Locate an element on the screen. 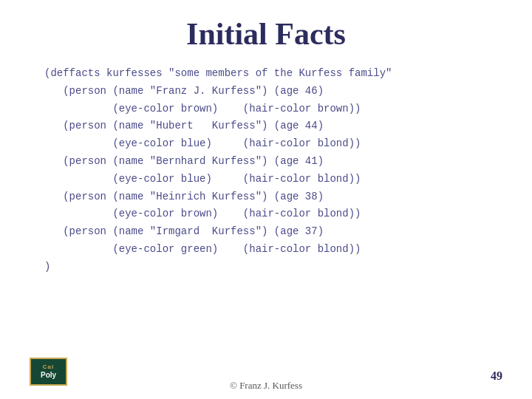 This screenshot has width=532, height=399. logo-cal: Cal is located at coordinates (49, 367).